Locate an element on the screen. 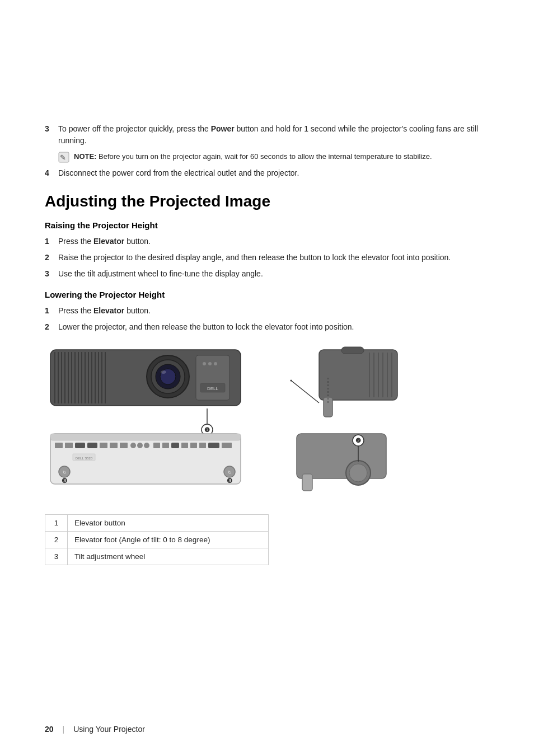  table-row-2: 2 Elevator foot (Angle of tilt: 0 to 8 d… is located at coordinates (157, 540).